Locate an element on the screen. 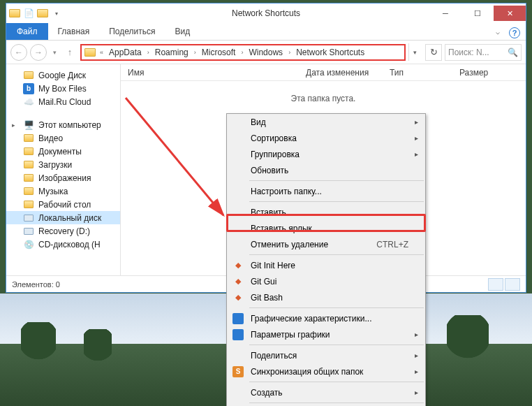 The height and width of the screenshot is (406, 532). context-menu-shortcut: CTRL+Z is located at coordinates (392, 245).